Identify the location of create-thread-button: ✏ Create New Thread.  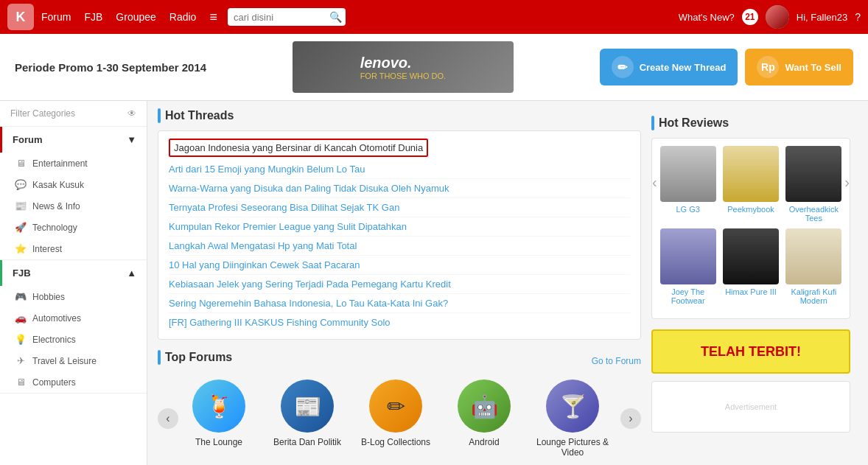
(669, 67).